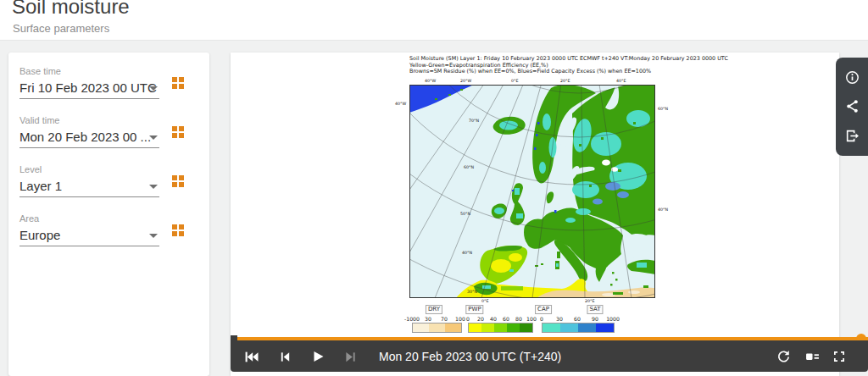 The image size is (868, 376). Describe the element at coordinates (839, 357) in the screenshot. I see `fullscreen-button` at that location.